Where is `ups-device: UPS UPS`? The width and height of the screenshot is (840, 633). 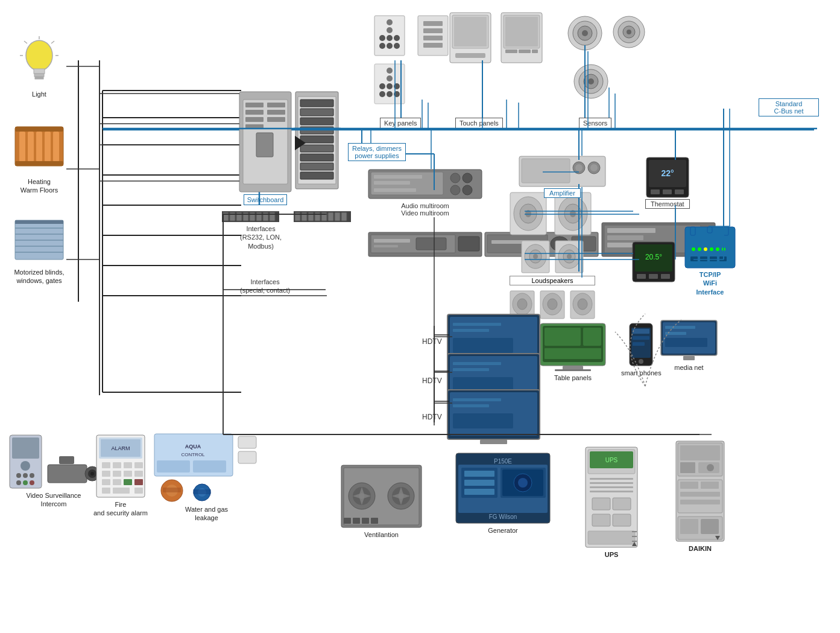
ups-device: UPS UPS is located at coordinates (611, 503).